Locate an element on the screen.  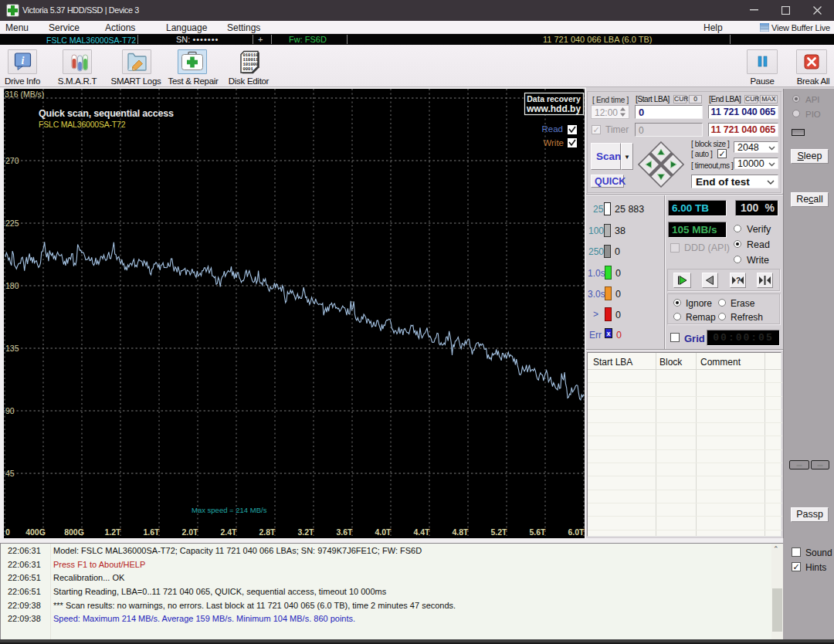
svg-text: 3.2T is located at coordinates (306, 532).